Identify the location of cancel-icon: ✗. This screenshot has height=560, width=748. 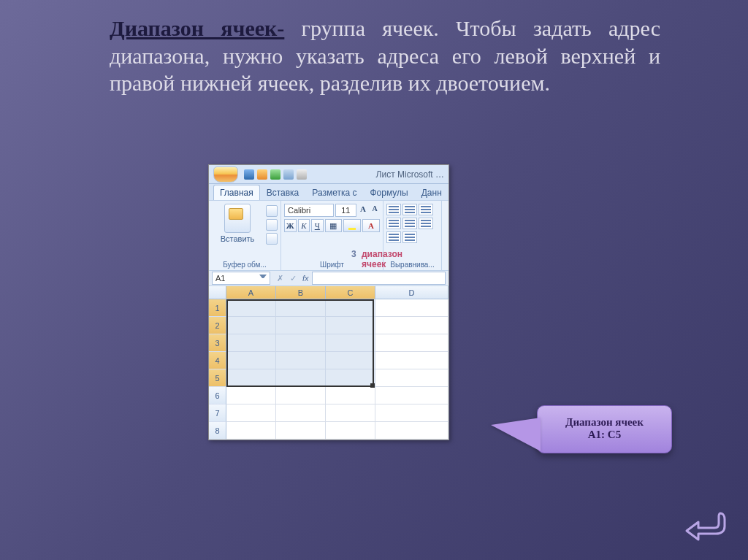
(280, 279).